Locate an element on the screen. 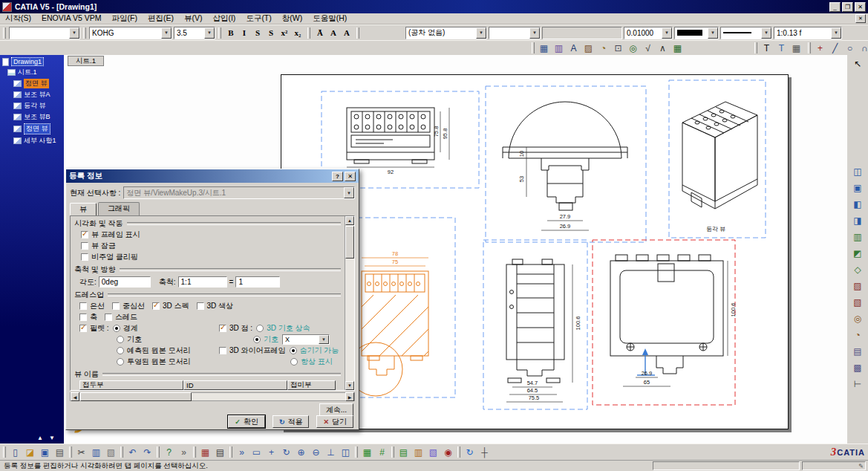 The image size is (868, 471). copy-icon: ▥ is located at coordinates (97, 452).